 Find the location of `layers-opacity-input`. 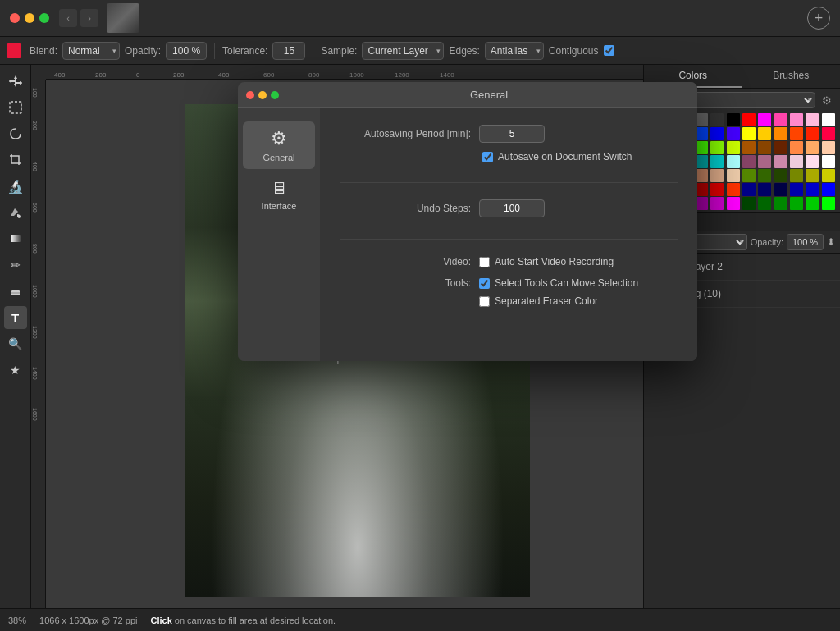

layers-opacity-input is located at coordinates (806, 242).